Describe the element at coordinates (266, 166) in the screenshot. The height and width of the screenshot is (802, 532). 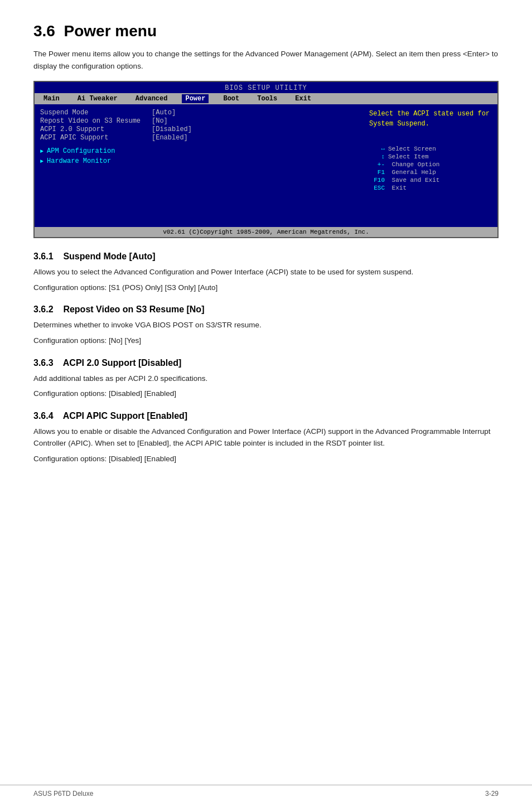
I see `bios-body: Suspend Mode [Auto] Repost Video on S3 R…` at that location.